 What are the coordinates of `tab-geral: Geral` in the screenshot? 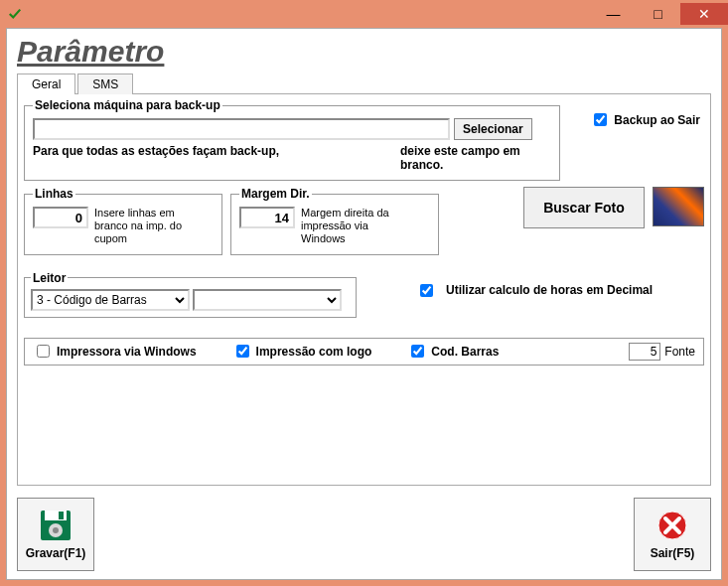 It's located at (46, 83).